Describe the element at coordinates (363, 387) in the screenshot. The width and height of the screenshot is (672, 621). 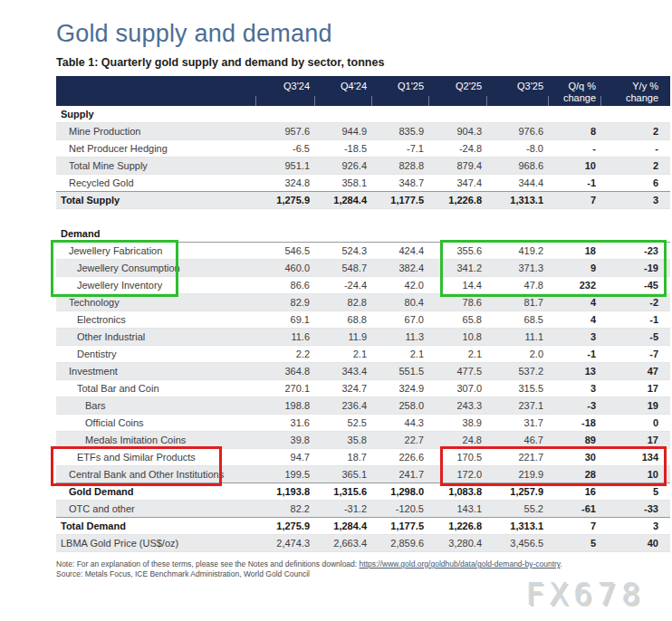
I see `table-row-total-bar-and-coin: Total Bar and Coin270.1324.7324.9307.031…` at that location.